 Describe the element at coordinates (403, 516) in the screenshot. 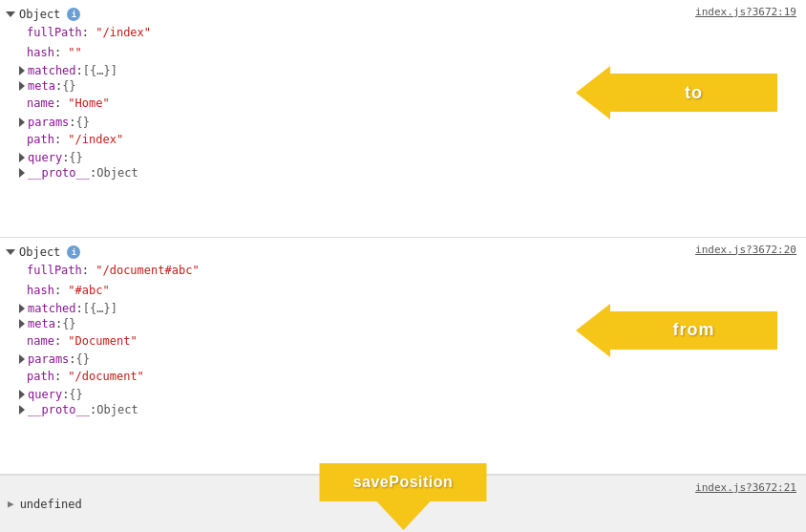

I see `arrow-point-save` at that location.